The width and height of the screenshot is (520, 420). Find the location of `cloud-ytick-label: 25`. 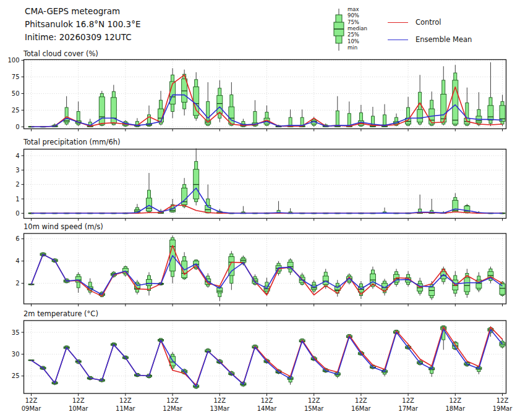

cloud-ytick-label: 25 is located at coordinates (16, 110).